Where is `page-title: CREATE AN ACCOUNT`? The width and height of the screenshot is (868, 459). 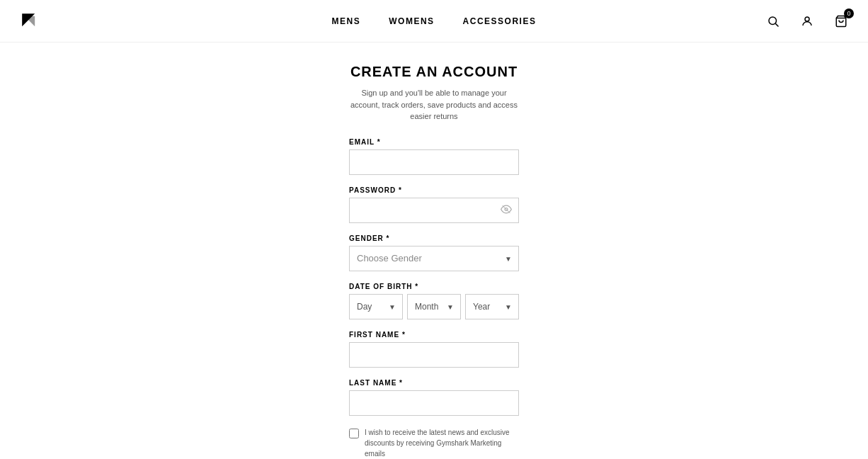
page-title: CREATE AN ACCOUNT is located at coordinates (434, 72).